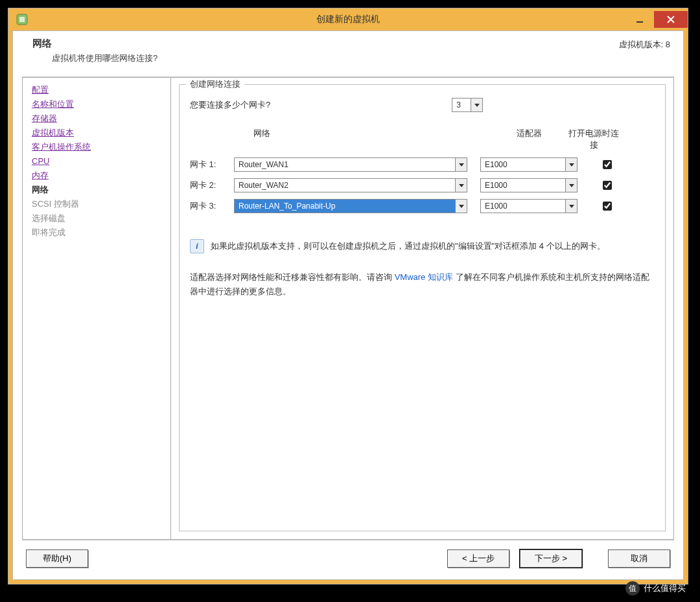  What do you see at coordinates (101, 119) in the screenshot?
I see `sidebar-item-2: 存储器` at bounding box center [101, 119].